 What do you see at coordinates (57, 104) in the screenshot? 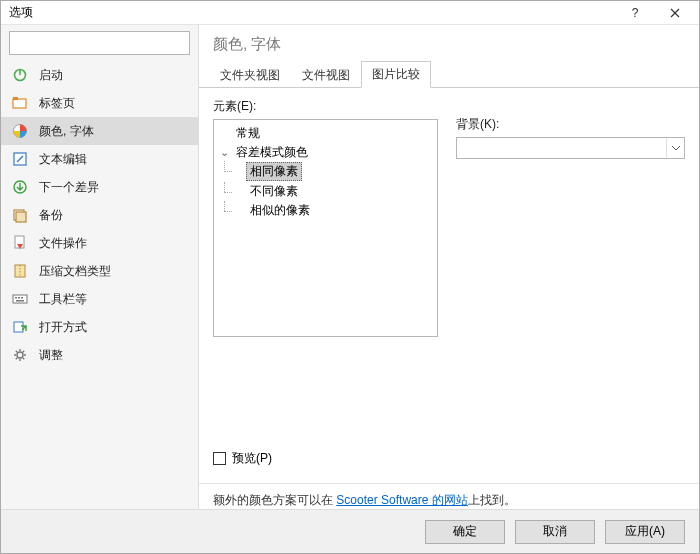
I see `sidebar-item-label: 标签页` at bounding box center [57, 104].